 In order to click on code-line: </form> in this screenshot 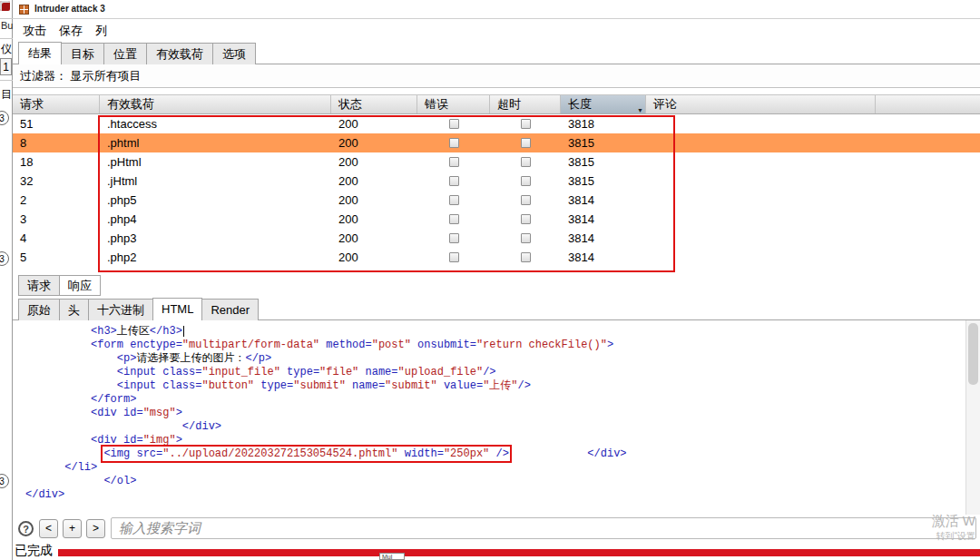, I will do `click(495, 399)`.